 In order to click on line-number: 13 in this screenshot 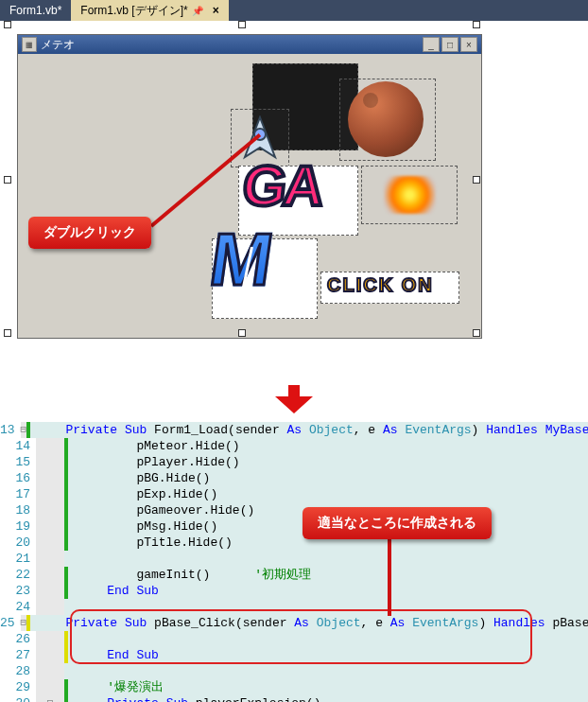, I will do `click(10, 430)`.